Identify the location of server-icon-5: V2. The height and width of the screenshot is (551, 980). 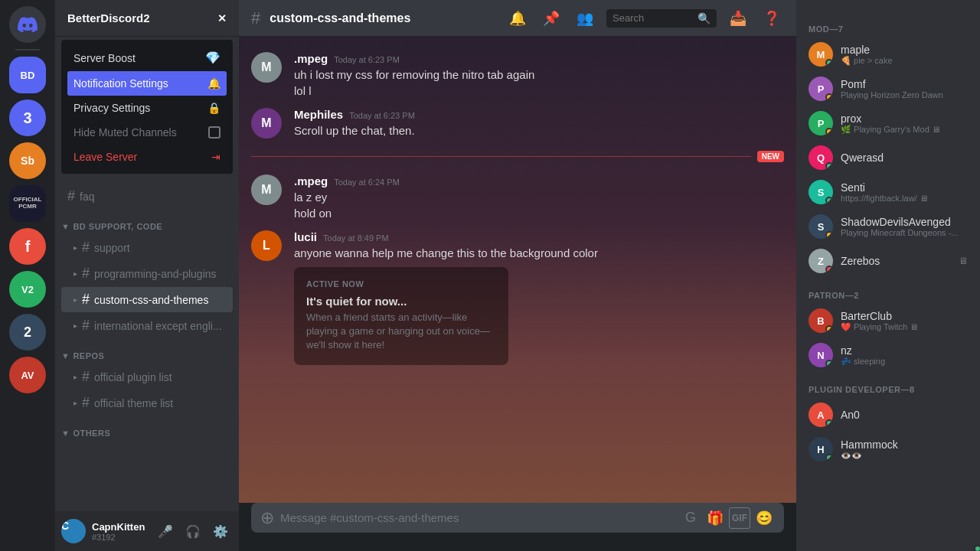
(28, 289).